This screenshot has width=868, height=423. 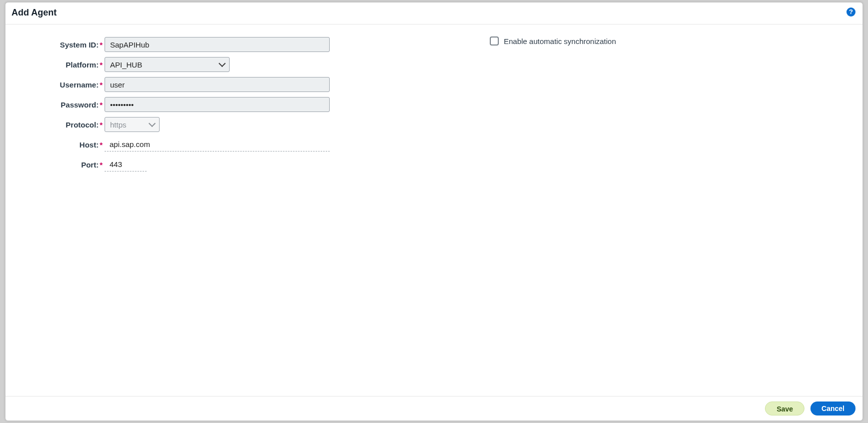 What do you see at coordinates (62, 45) in the screenshot?
I see `system-id-label: System ID:*` at bounding box center [62, 45].